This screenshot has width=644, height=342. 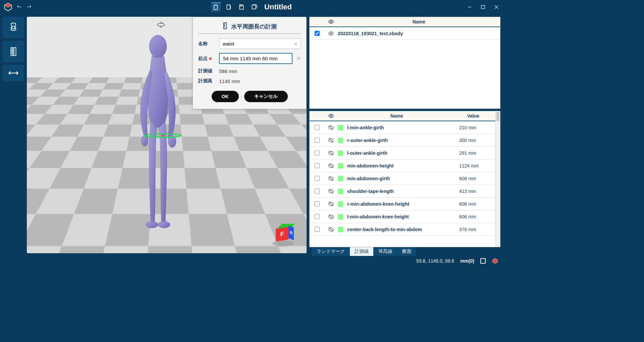 What do you see at coordinates (397, 116) in the screenshot?
I see `measure-name-header: Name` at bounding box center [397, 116].